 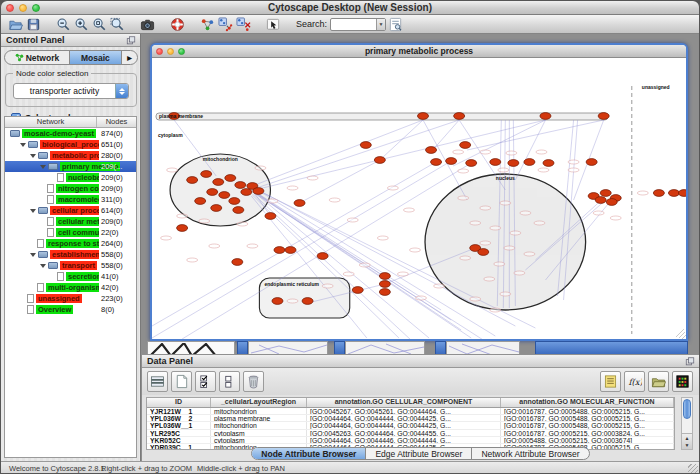 What do you see at coordinates (191, 348) in the screenshot?
I see `background-window-fragment` at bounding box center [191, 348].